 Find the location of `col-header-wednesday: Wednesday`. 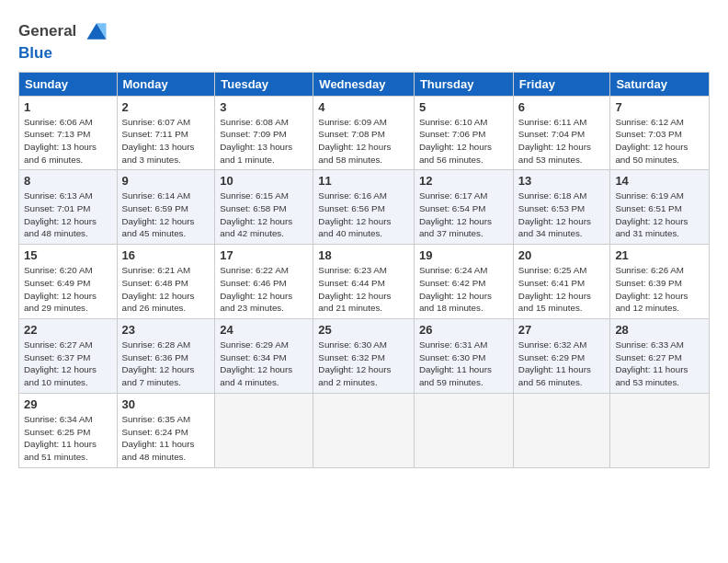

col-header-wednesday: Wednesday is located at coordinates (364, 84).